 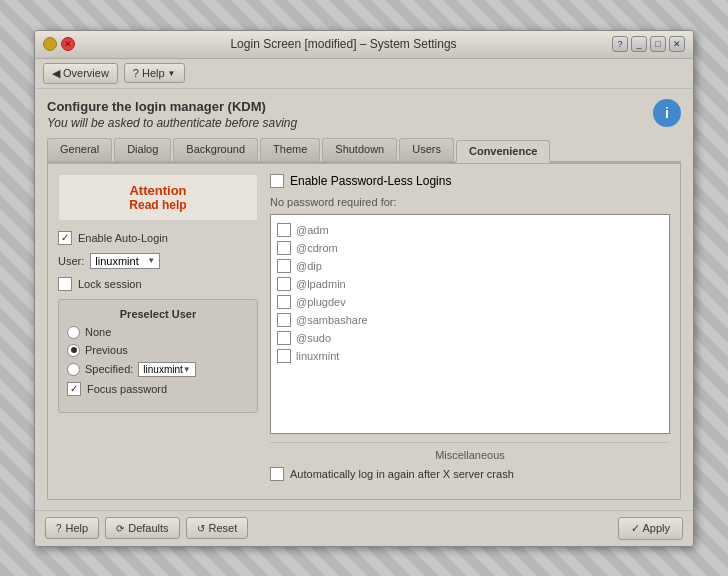 I want to click on focus-password-checkbox, so click(x=74, y=389).